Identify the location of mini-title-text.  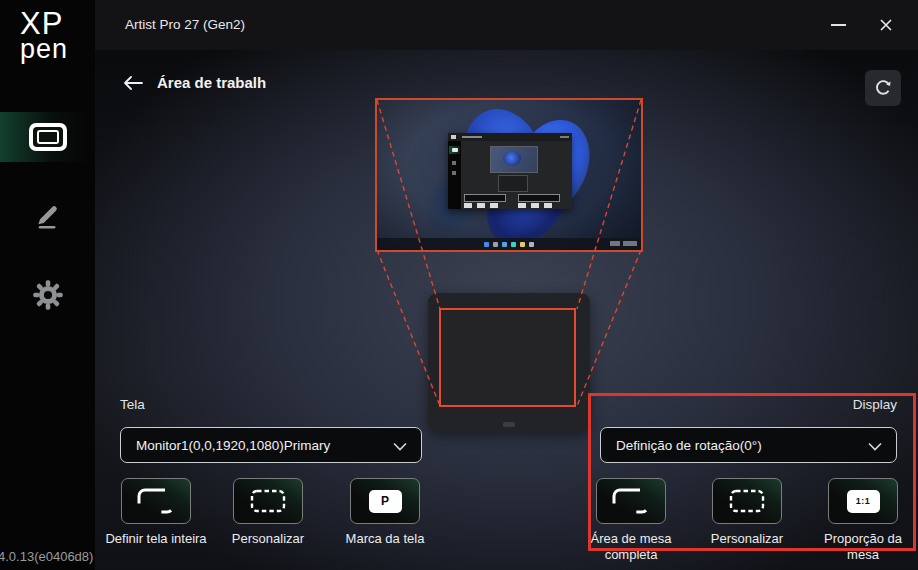
(472, 137).